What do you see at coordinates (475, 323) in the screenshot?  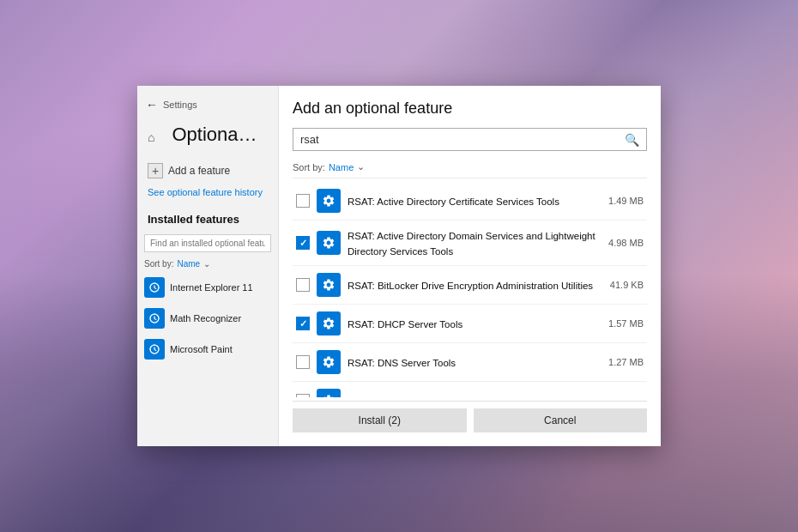 I see `feature-info: RSAT: DHCP Server Tools` at bounding box center [475, 323].